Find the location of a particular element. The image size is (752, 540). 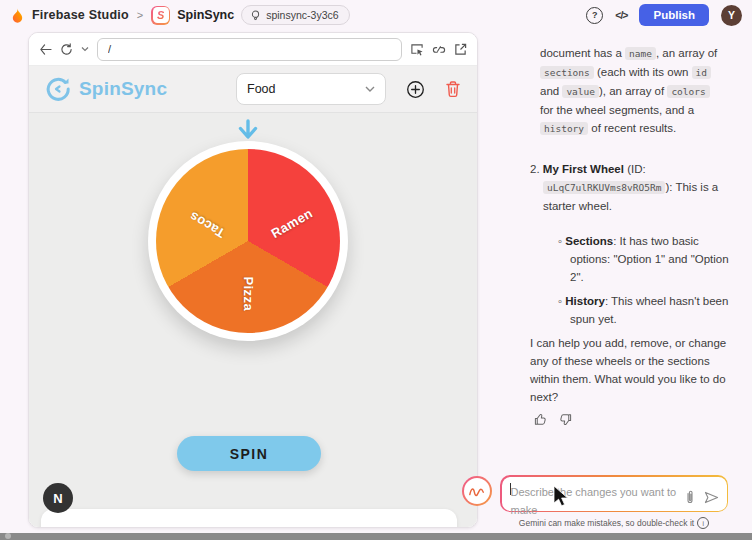

wheel-segment-label: Ramen is located at coordinates (292, 223).